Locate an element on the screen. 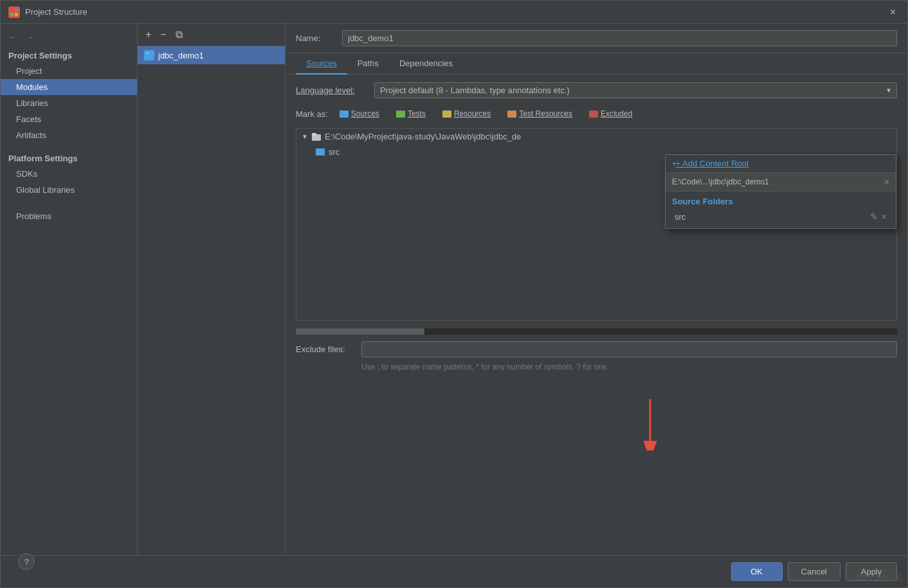  excluded-folder-icon is located at coordinates (594, 114).